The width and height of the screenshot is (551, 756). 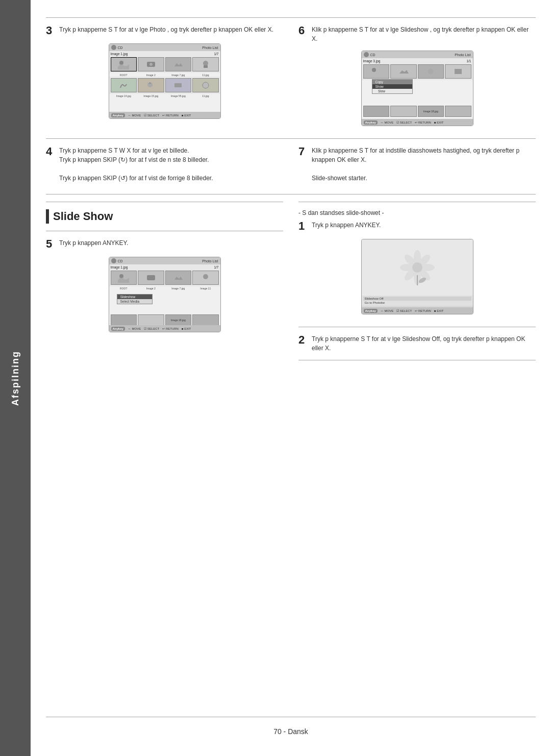 I want to click on section-marker, so click(x=47, y=216).